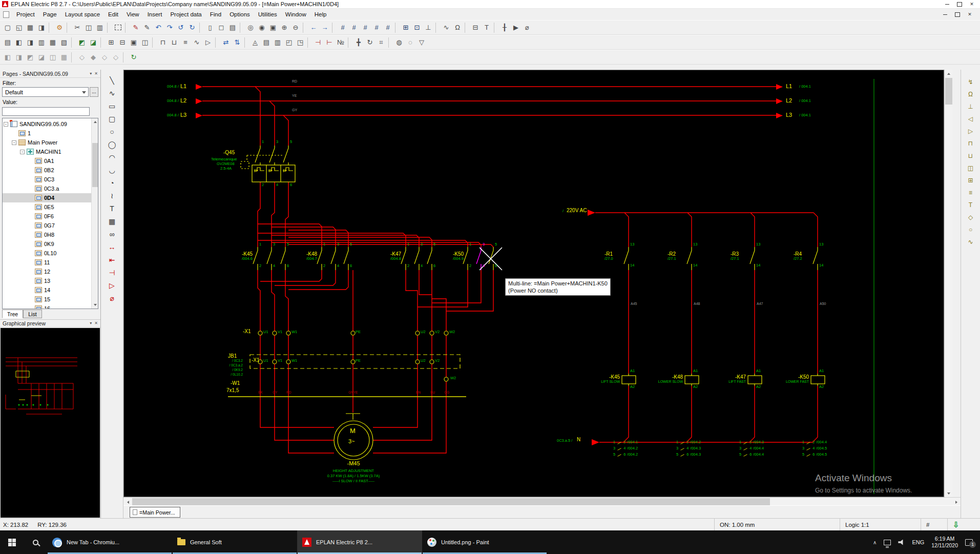 The image size is (980, 554). Describe the element at coordinates (91, 74) in the screenshot. I see `pin-icon: ▾` at that location.